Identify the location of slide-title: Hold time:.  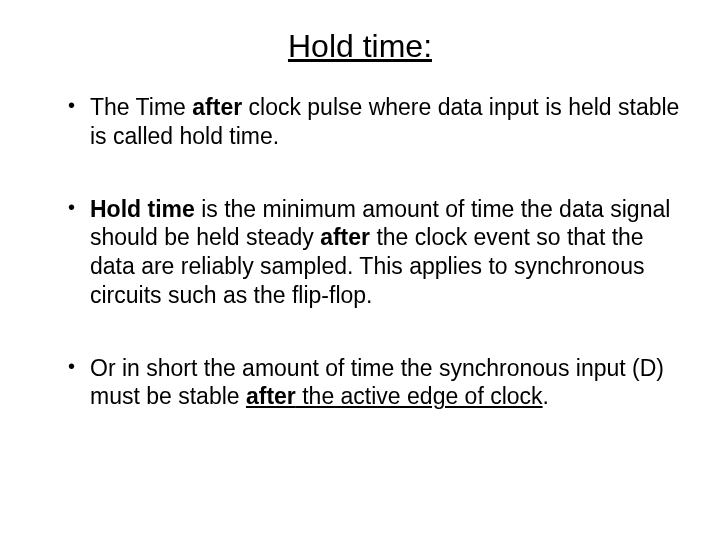
(360, 46).